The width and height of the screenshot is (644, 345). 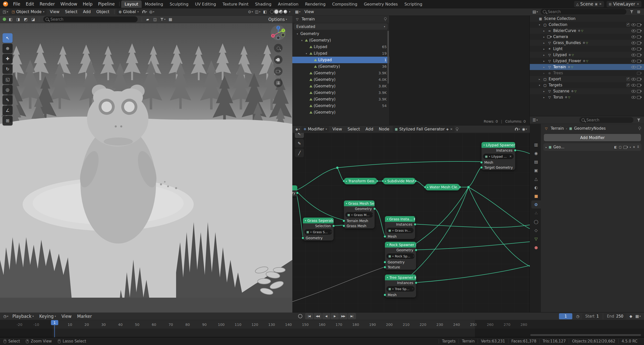 I want to click on tool-icon-1: ◧, so click(x=11, y=19).